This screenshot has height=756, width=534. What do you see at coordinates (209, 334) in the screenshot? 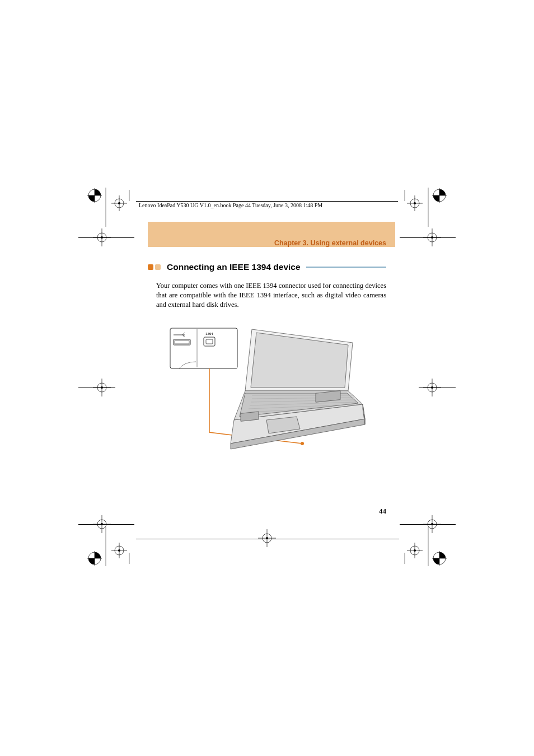
I see `label-1394: 1394` at bounding box center [209, 334].